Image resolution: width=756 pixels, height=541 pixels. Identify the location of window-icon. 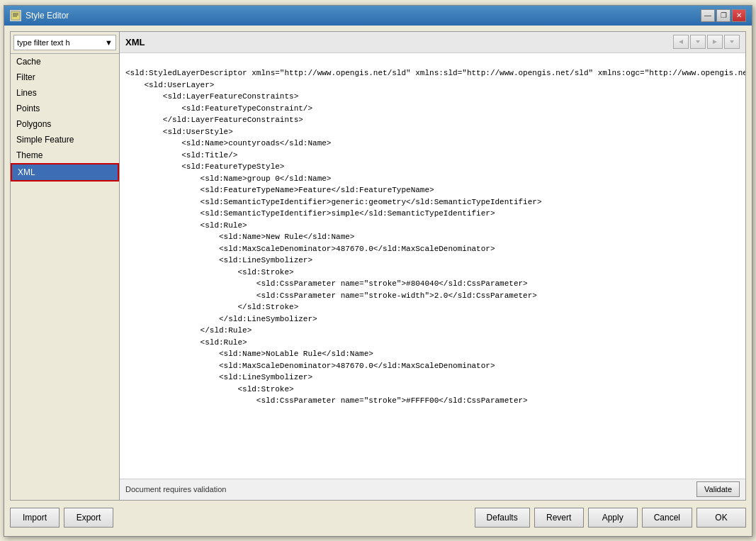
(16, 16).